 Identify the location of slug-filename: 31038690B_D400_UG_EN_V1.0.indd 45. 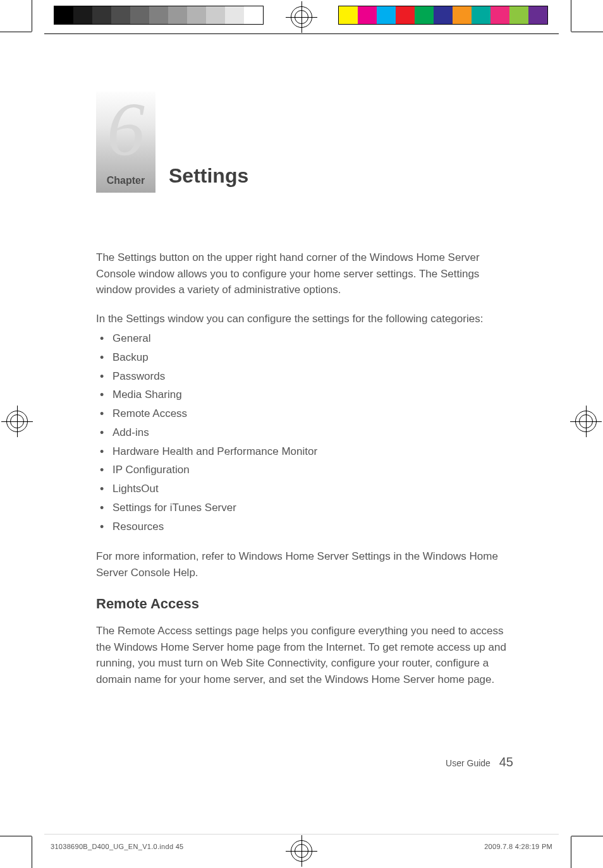
(118, 847).